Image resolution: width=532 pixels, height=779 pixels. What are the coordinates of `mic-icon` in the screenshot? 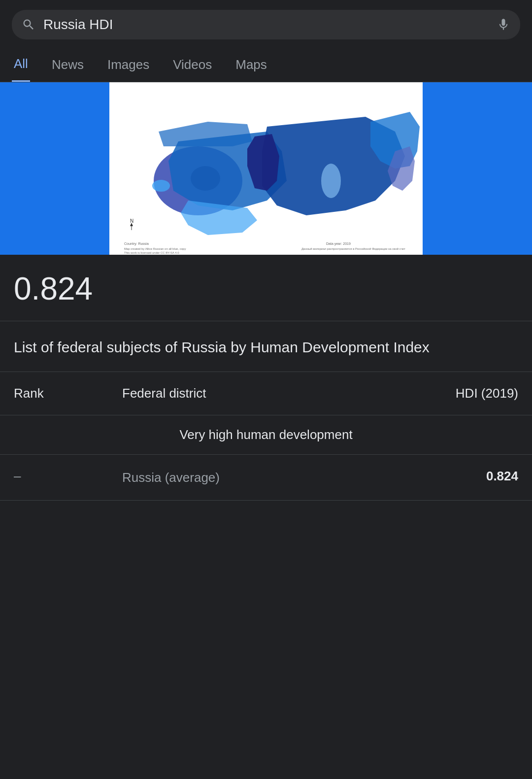 It's located at (503, 25).